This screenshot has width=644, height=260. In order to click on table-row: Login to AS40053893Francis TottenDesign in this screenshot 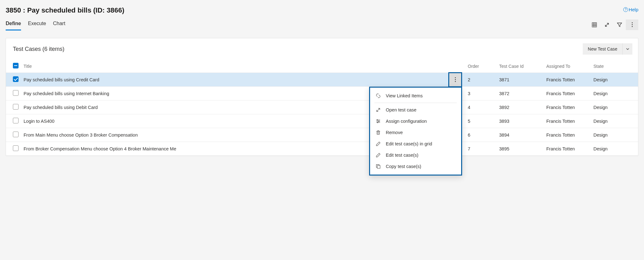, I will do `click(322, 121)`.